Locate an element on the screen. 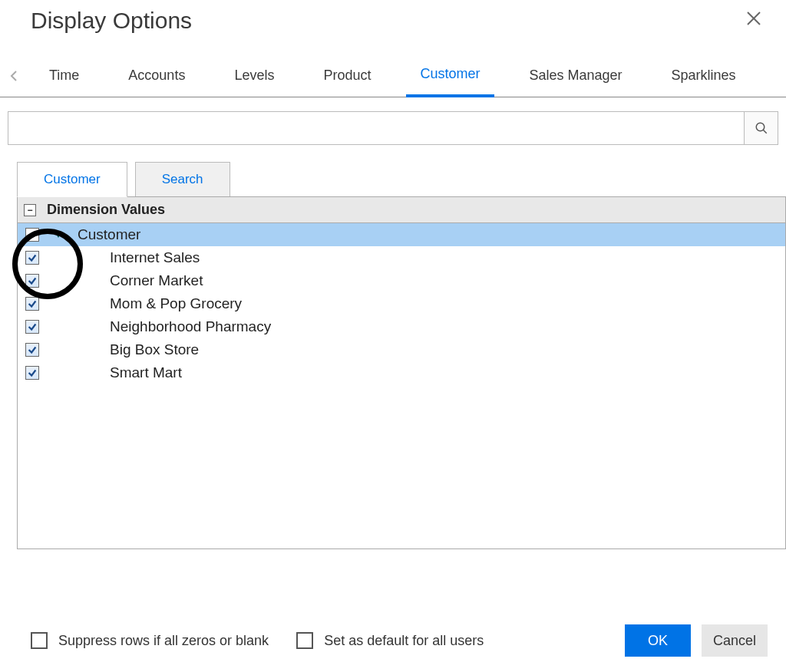 Image resolution: width=786 pixels, height=672 pixels. ok-button: OK is located at coordinates (658, 641).